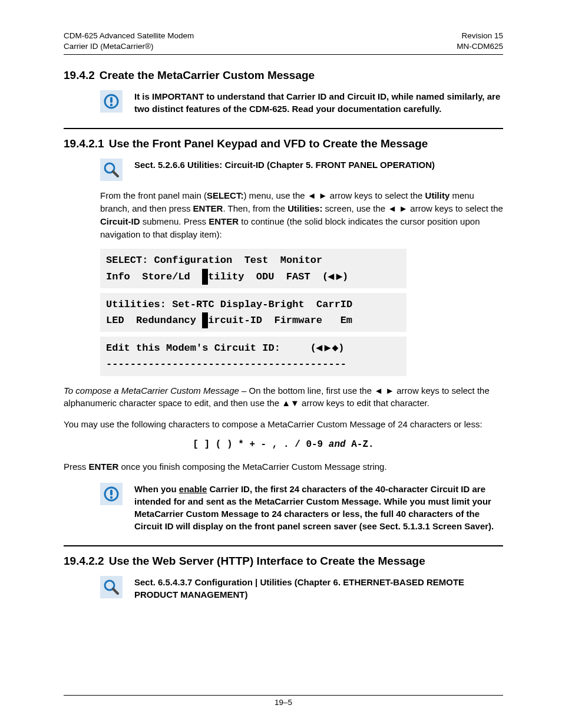 This screenshot has height=728, width=562. I want to click on reference-2-text: Sect. 6.5.4.3.7 Configuration | Utilitie…, so click(319, 588).